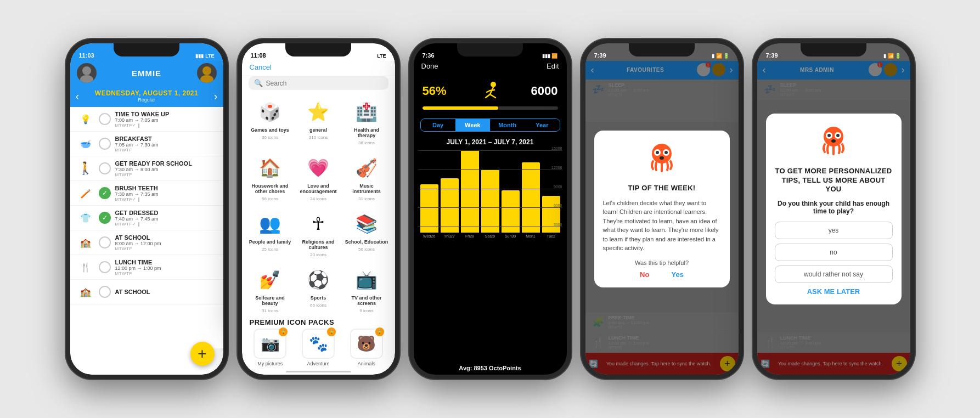  Describe the element at coordinates (270, 310) in the screenshot. I see `icon-count-9: 31 icons` at that location.